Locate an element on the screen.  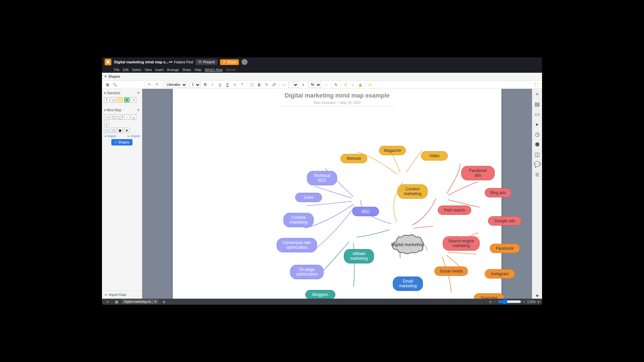
fullscreen-icon: ⛶ is located at coordinates (537, 85).